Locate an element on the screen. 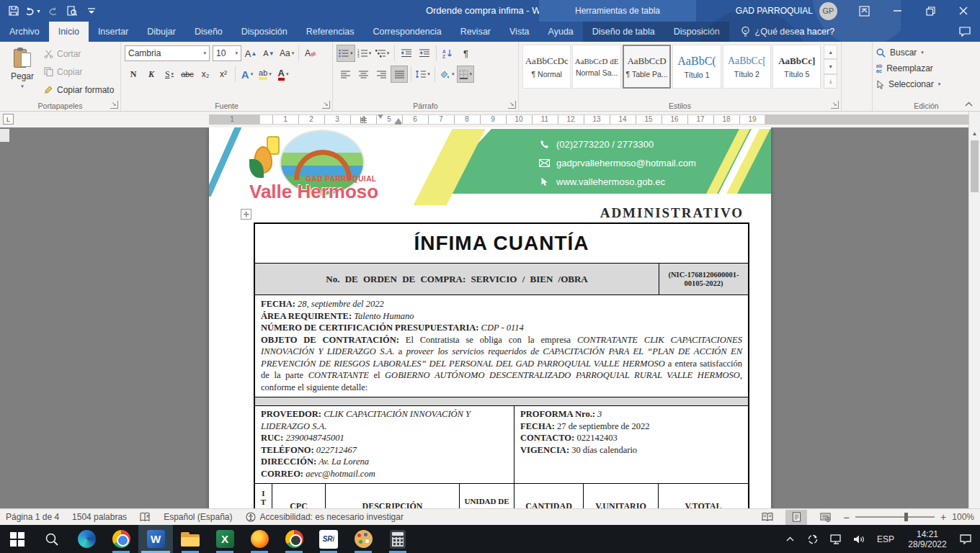 The height and width of the screenshot is (553, 980). change-case-button: Aa is located at coordinates (287, 53).